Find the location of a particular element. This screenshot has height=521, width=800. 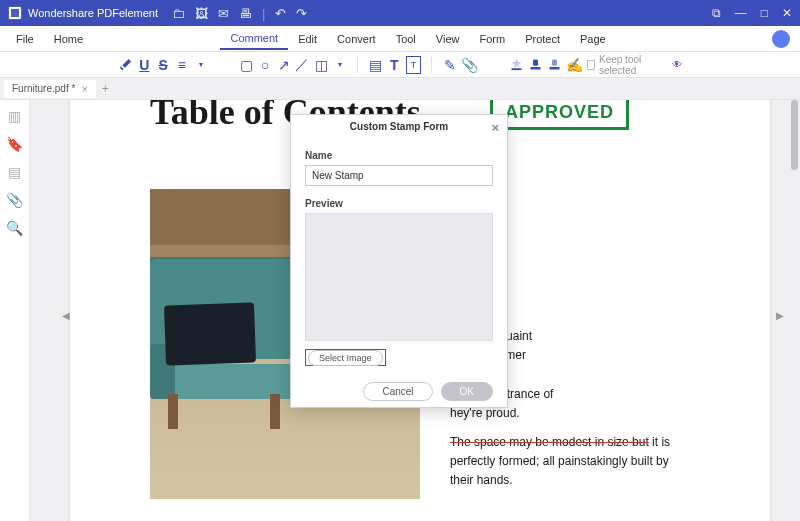

menu-file: File is located at coordinates (25, 39).